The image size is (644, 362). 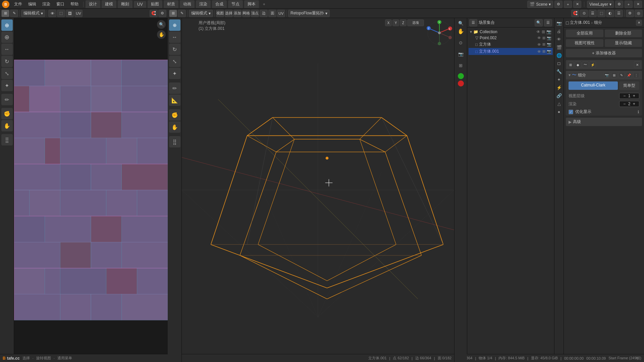 What do you see at coordinates (140, 4) in the screenshot?
I see `tab-uv: UV` at bounding box center [140, 4].